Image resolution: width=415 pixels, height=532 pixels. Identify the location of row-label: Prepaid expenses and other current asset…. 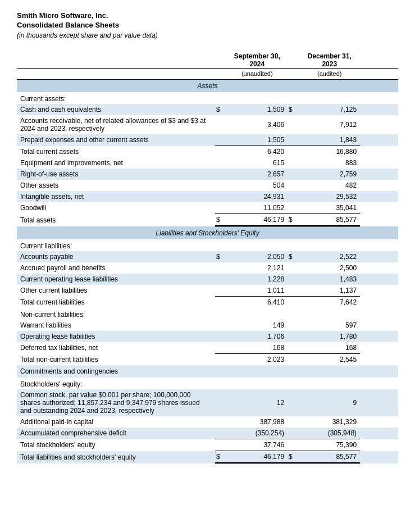
(116, 140).